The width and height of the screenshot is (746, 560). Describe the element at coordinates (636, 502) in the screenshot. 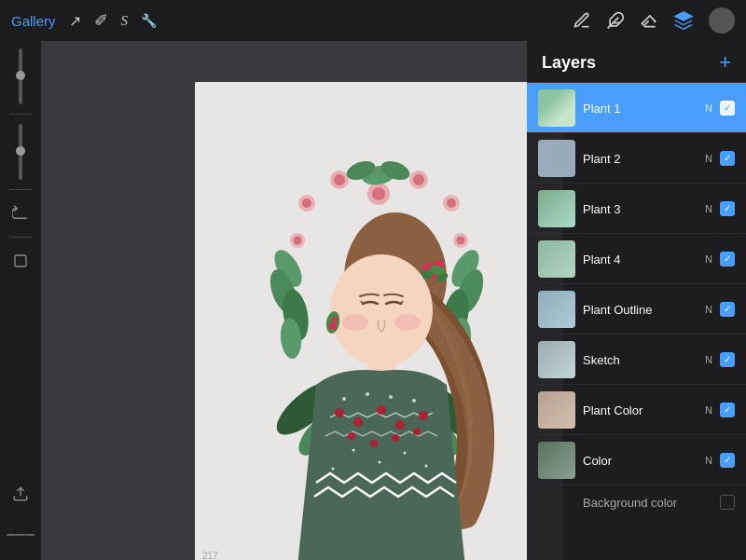

I see `layer-item-background-color: Background color` at that location.